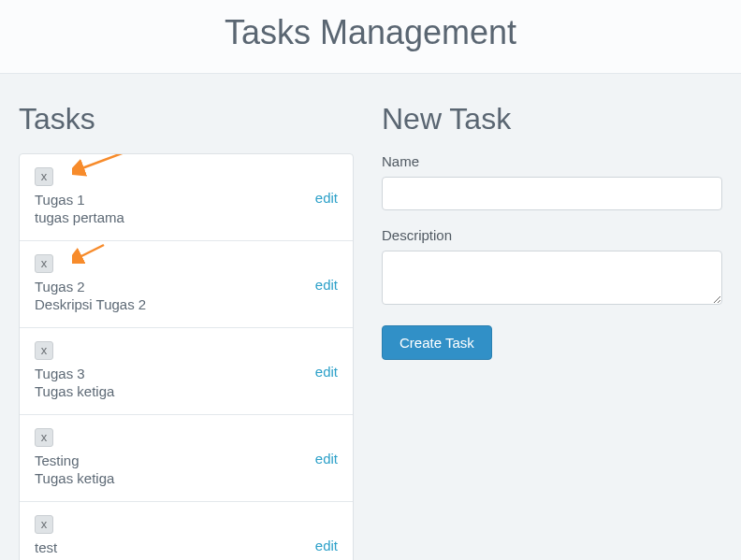 The width and height of the screenshot is (741, 560). I want to click on task-description: Deskripsi Tugas 2, so click(186, 305).